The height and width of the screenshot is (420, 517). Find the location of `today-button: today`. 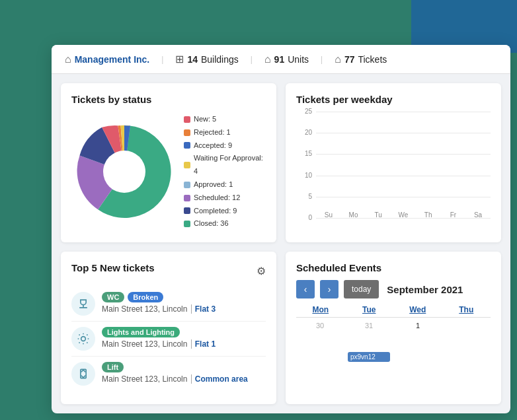

today-button: today is located at coordinates (361, 289).